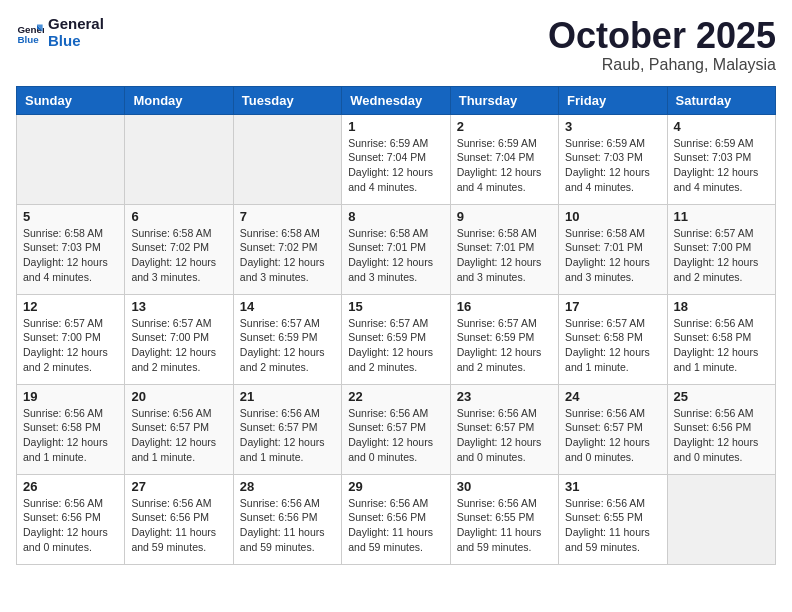 The image size is (792, 612). I want to click on day-cell: 24 Sunrise: 6:56 AMSunset: 6:57 PMDaylig…, so click(613, 429).